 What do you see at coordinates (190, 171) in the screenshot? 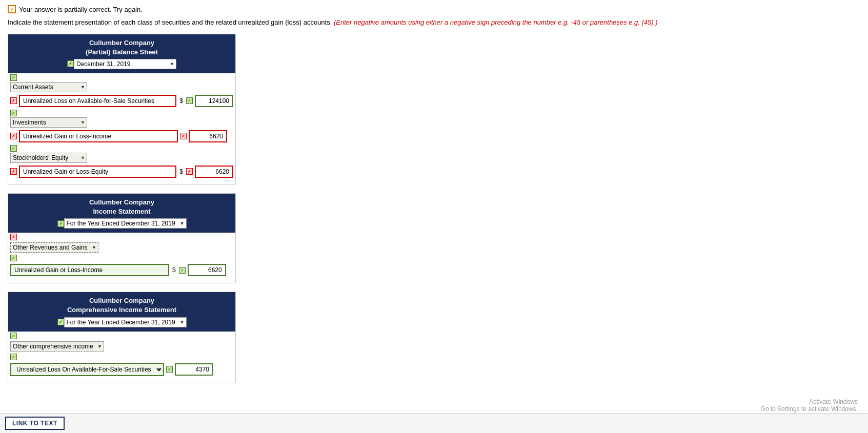
I see `bs-entry3-value-check: ✗` at bounding box center [190, 171].